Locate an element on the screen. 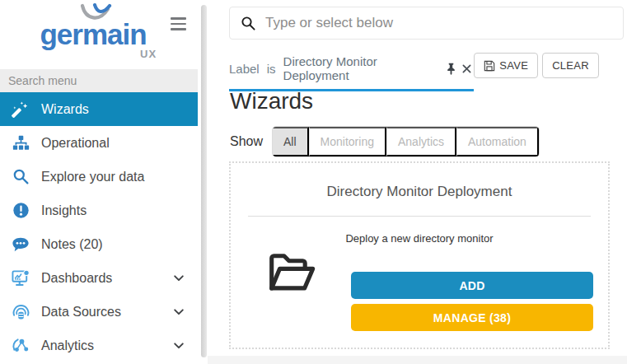 The height and width of the screenshot is (364, 627). tab-analytics: Analytics is located at coordinates (422, 142).